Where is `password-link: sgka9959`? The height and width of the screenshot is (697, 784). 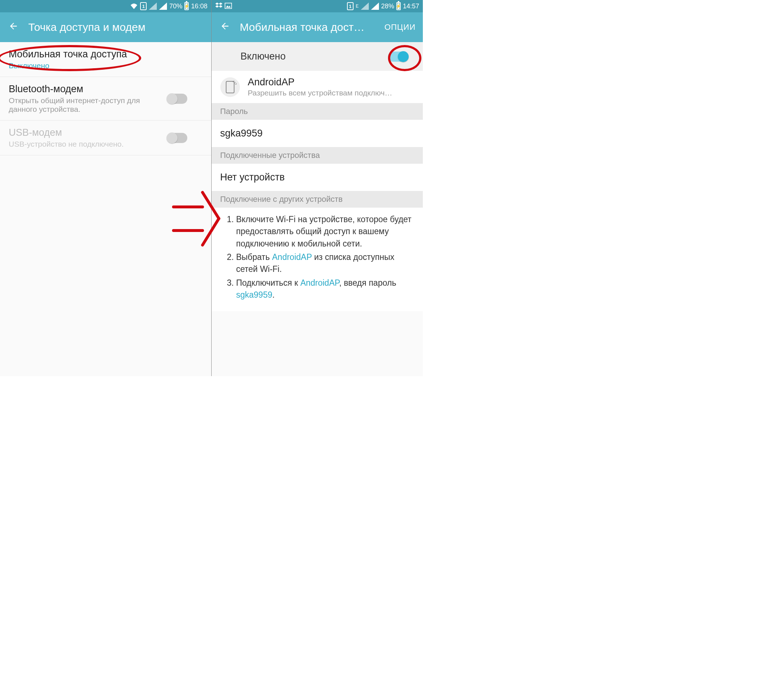
password-link: sgka9959 is located at coordinates (255, 295).